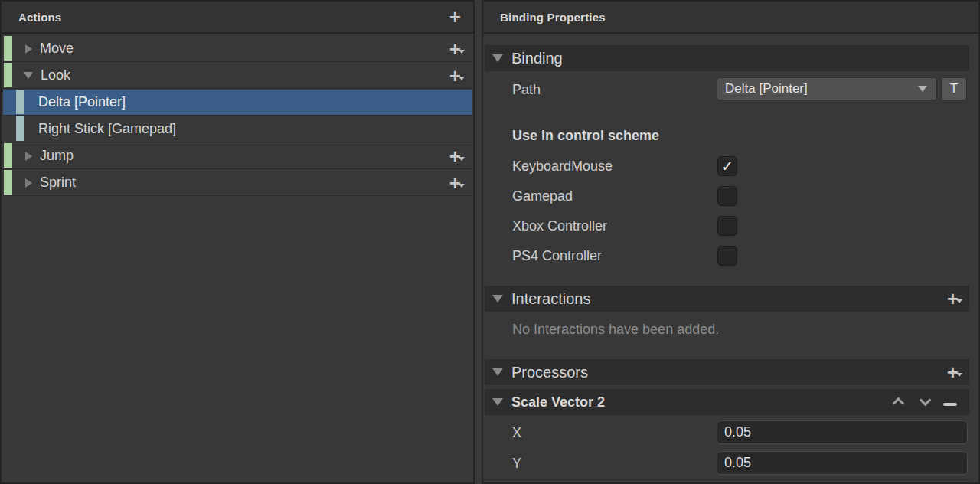 This screenshot has width=980, height=484. I want to click on add-action-button: +, so click(461, 17).